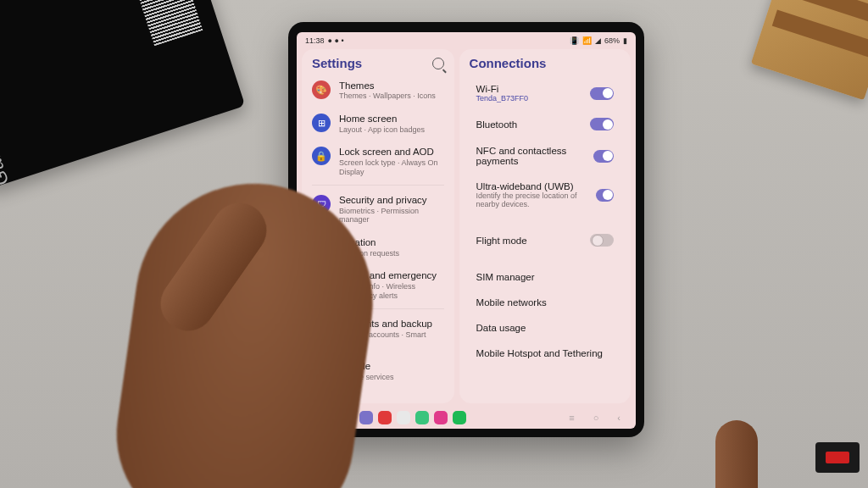 The width and height of the screenshot is (868, 488). Describe the element at coordinates (604, 156) in the screenshot. I see `nfc-toggle` at that location.